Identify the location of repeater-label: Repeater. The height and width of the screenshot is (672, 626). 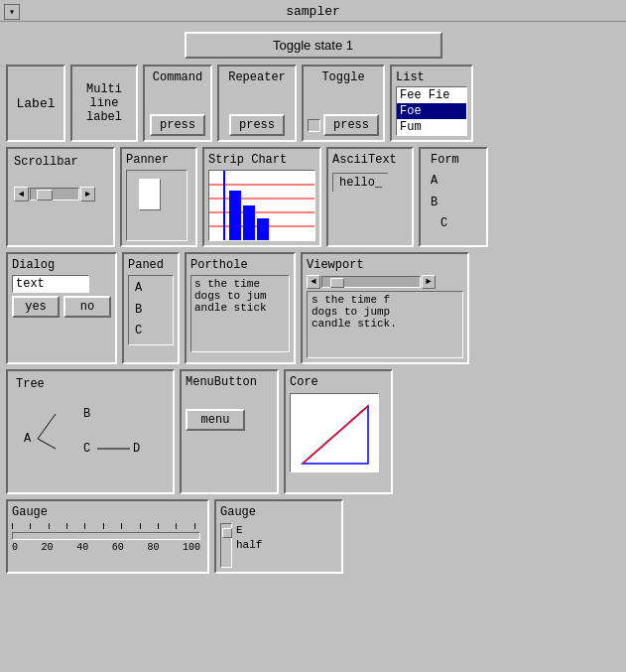
(257, 77).